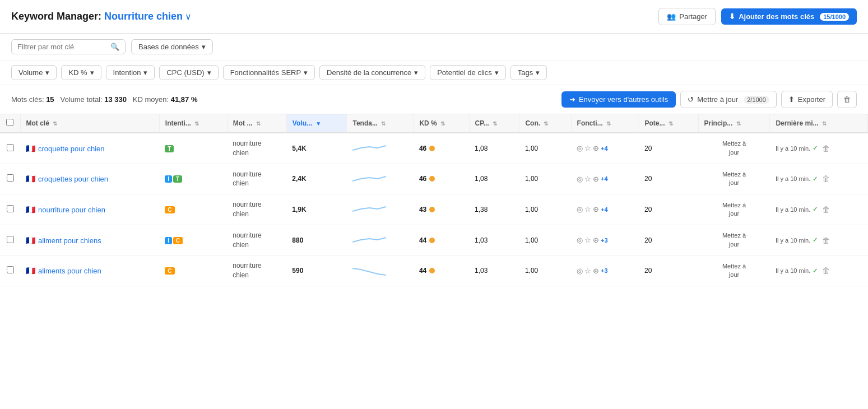 The image size is (868, 409). What do you see at coordinates (69, 271) in the screenshot?
I see `keyword-link: aliments pour chien` at bounding box center [69, 271].